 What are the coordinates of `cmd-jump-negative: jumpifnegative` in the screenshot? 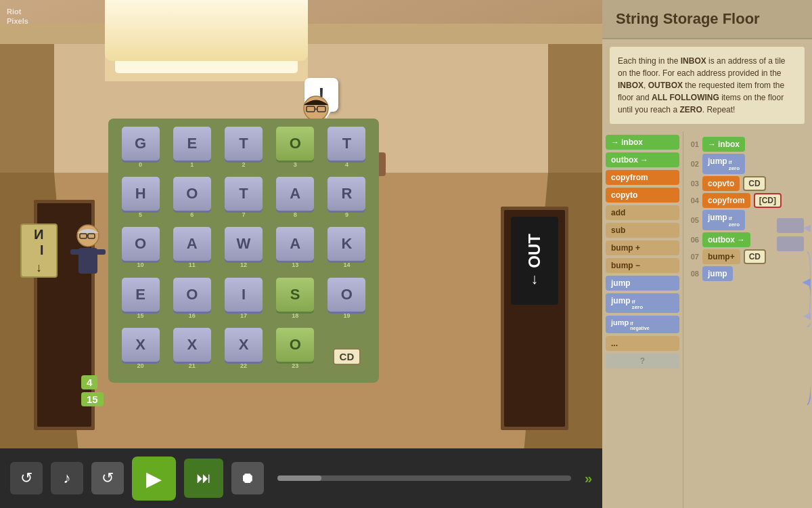 It's located at (643, 324).